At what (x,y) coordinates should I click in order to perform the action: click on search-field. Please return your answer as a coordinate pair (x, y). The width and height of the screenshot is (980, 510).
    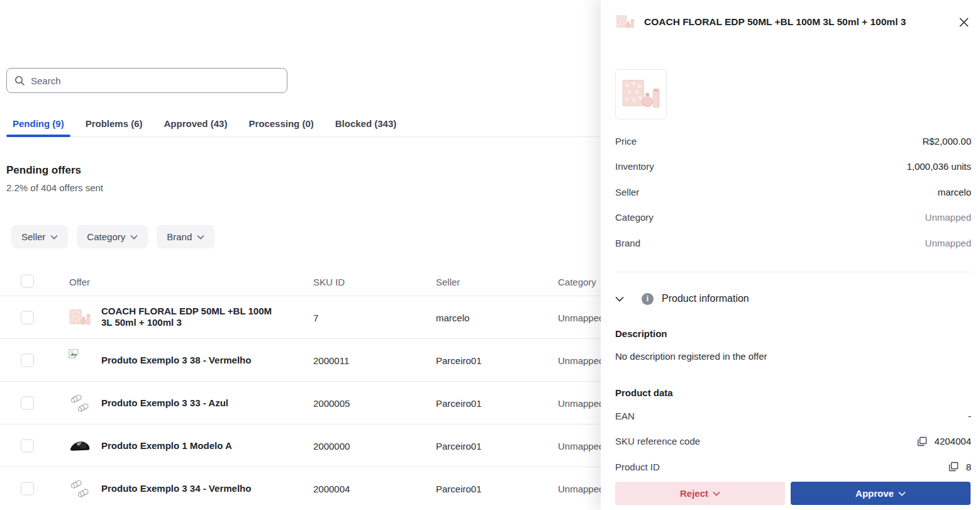
    Looking at the image, I should click on (147, 80).